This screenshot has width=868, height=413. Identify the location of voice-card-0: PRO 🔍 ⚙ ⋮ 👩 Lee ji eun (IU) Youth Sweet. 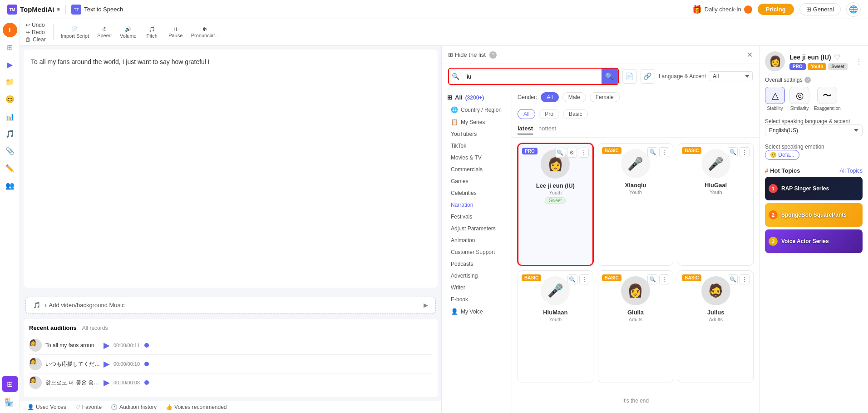
(556, 204).